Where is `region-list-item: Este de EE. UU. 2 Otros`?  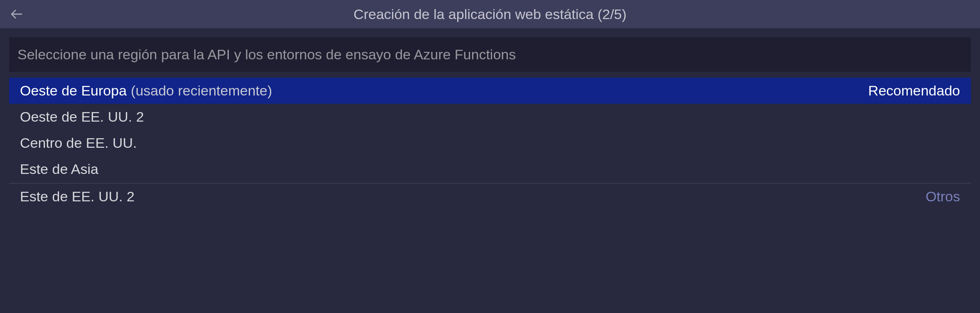
region-list-item: Este de EE. UU. 2 Otros is located at coordinates (490, 197).